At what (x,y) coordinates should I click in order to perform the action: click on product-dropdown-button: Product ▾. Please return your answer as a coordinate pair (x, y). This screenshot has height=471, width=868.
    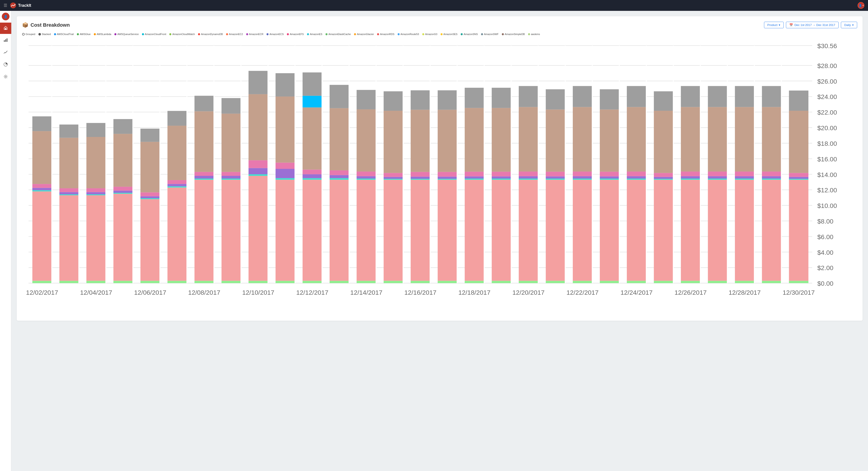
    Looking at the image, I should click on (774, 25).